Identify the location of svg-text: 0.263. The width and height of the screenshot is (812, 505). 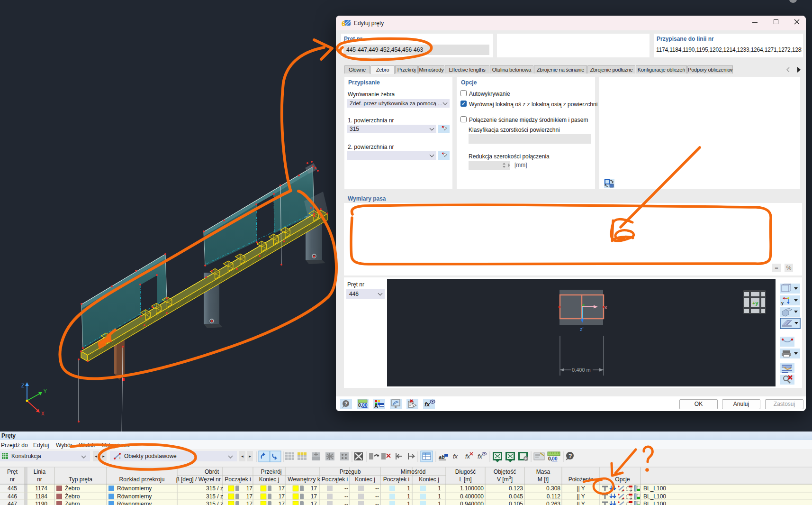
(553, 503).